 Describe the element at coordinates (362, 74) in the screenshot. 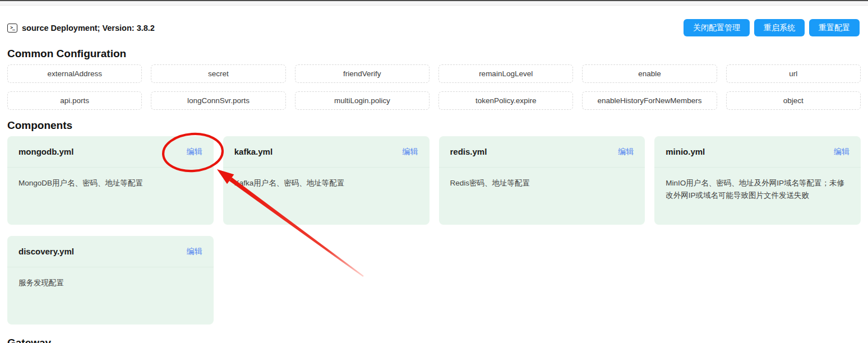

I see `config-item: friendVerify` at that location.